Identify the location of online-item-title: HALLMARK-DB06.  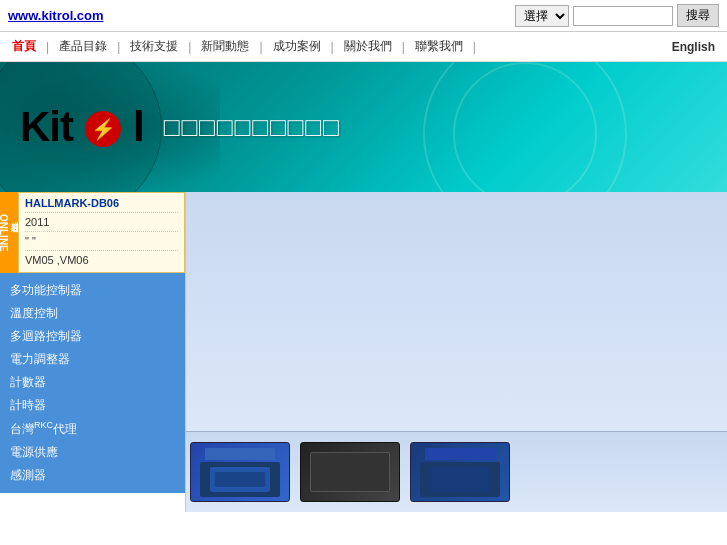
(102, 203).